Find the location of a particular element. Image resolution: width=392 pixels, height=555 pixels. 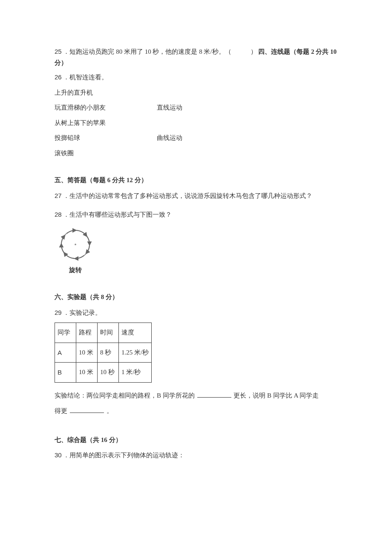

question-number: 29 is located at coordinates (58, 312).